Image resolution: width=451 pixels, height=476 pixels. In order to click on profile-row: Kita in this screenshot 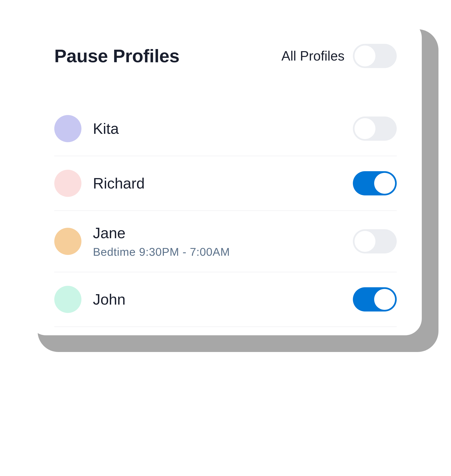, I will do `click(226, 129)`.